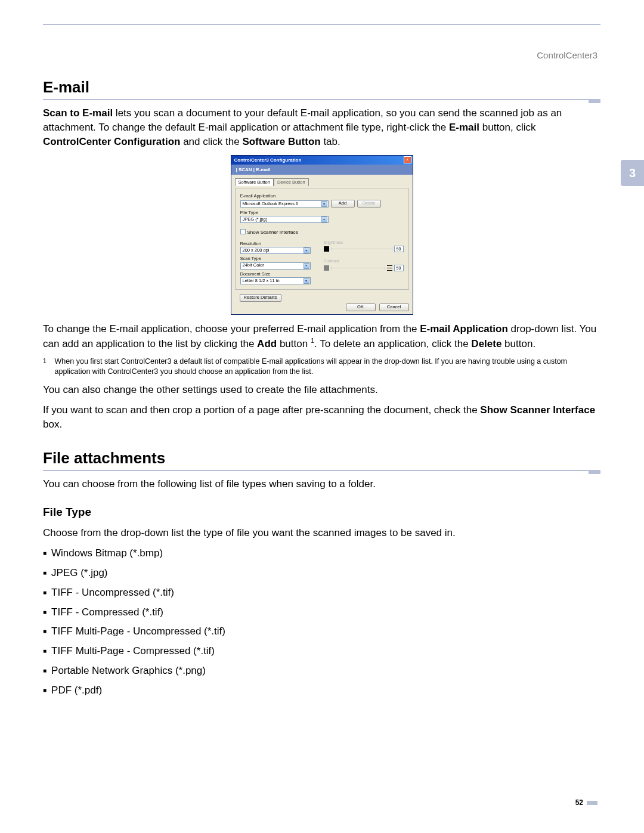 This screenshot has height=833, width=644. What do you see at coordinates (587, 803) in the screenshot?
I see `page-number: 52` at bounding box center [587, 803].